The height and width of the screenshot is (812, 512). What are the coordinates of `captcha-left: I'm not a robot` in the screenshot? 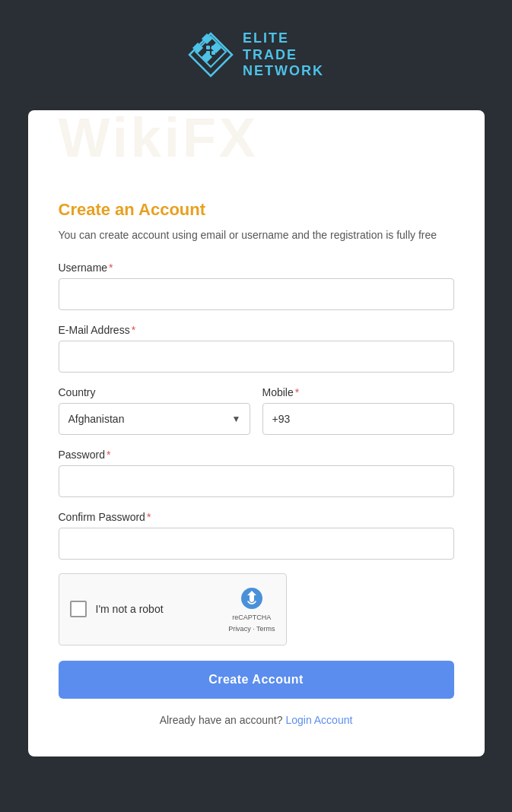 It's located at (117, 609).